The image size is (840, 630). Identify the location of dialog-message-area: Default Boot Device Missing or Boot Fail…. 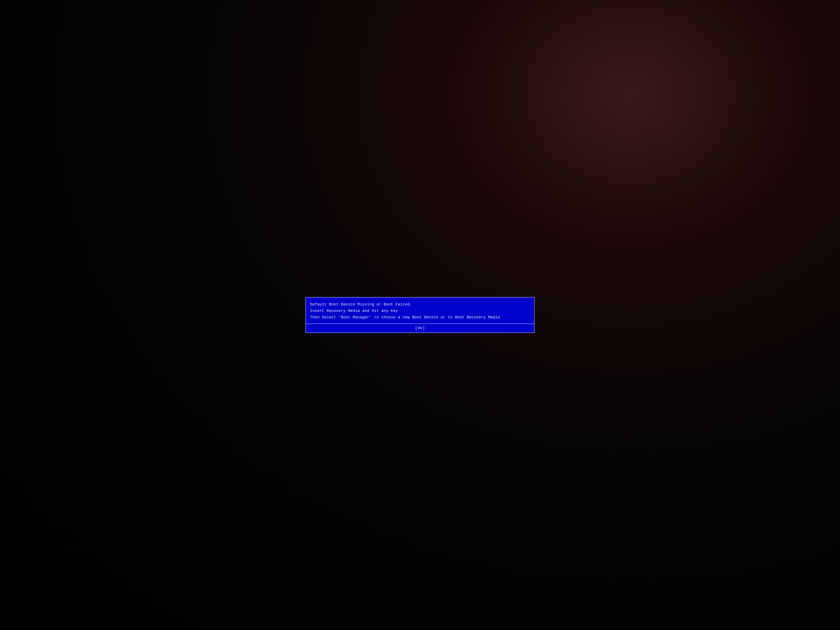
(420, 311).